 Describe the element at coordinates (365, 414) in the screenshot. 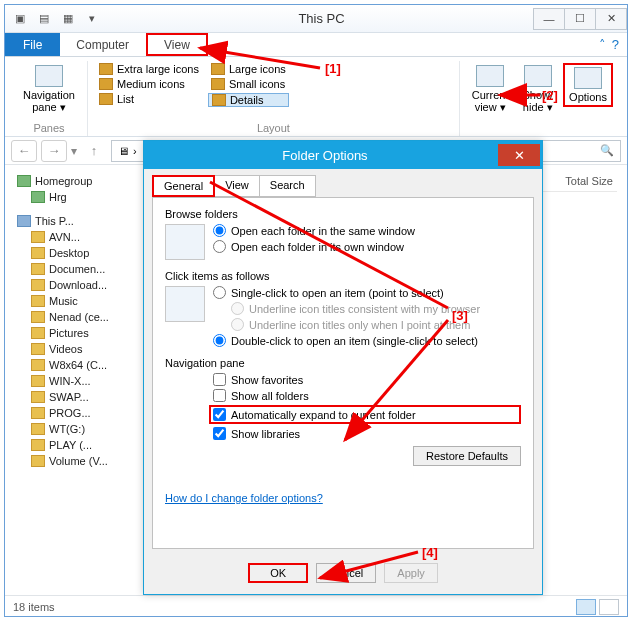

I see `check-auto-expand: Automatically expand to current folder` at that location.